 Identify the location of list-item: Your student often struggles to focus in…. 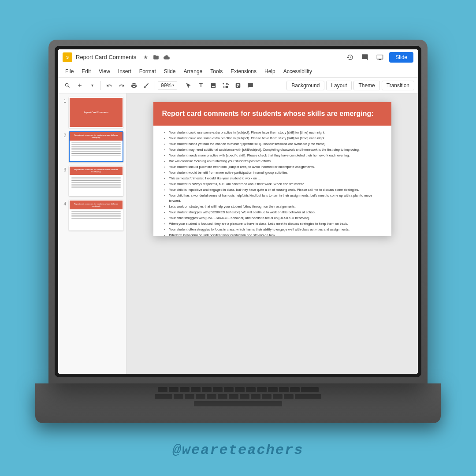
(276, 230).